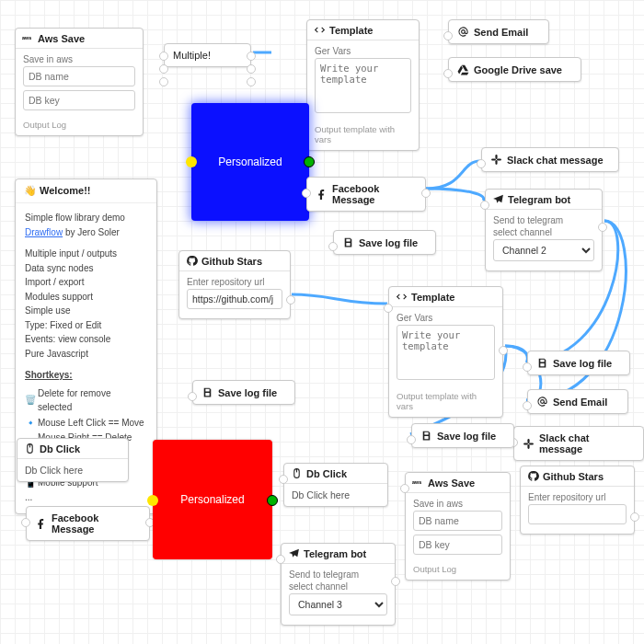 The image size is (644, 644). What do you see at coordinates (458, 572) in the screenshot?
I see `output-label: Output Log` at bounding box center [458, 572].